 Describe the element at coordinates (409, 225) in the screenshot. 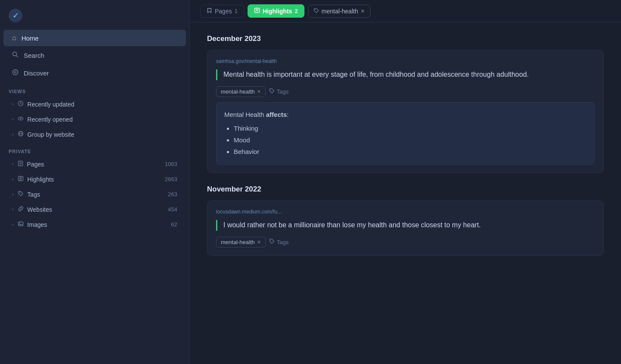

I see `highlight-text-2: I would rather not be a millionaire than…` at that location.